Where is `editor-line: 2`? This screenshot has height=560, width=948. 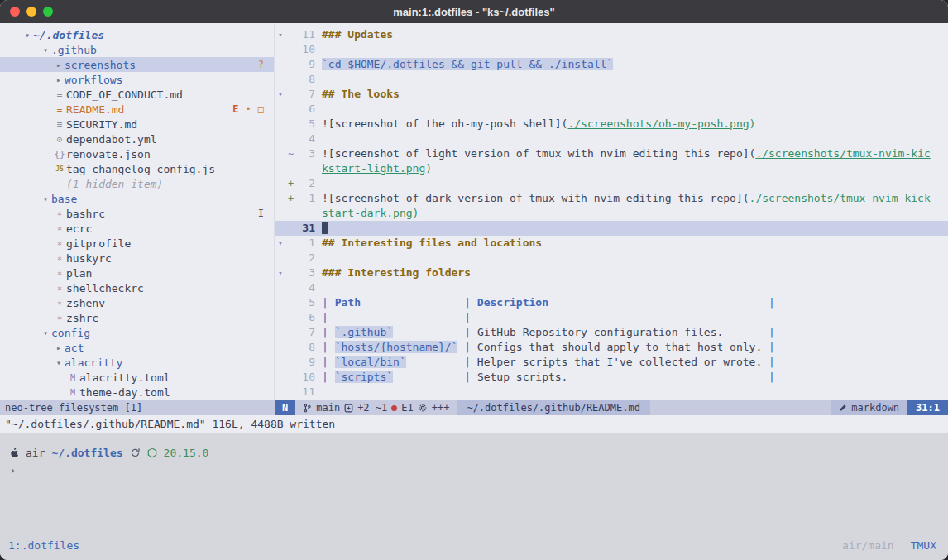
editor-line: 2 is located at coordinates (611, 258).